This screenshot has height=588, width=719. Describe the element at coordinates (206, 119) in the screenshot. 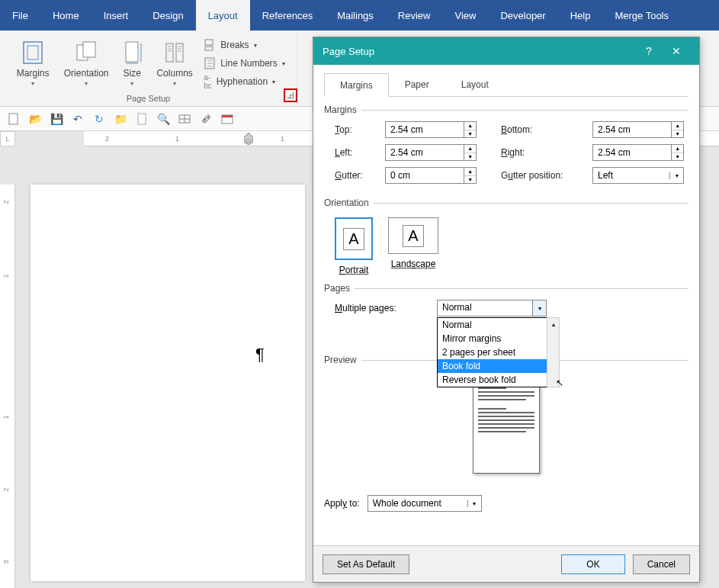

I see `structure-icon: 🗞` at that location.